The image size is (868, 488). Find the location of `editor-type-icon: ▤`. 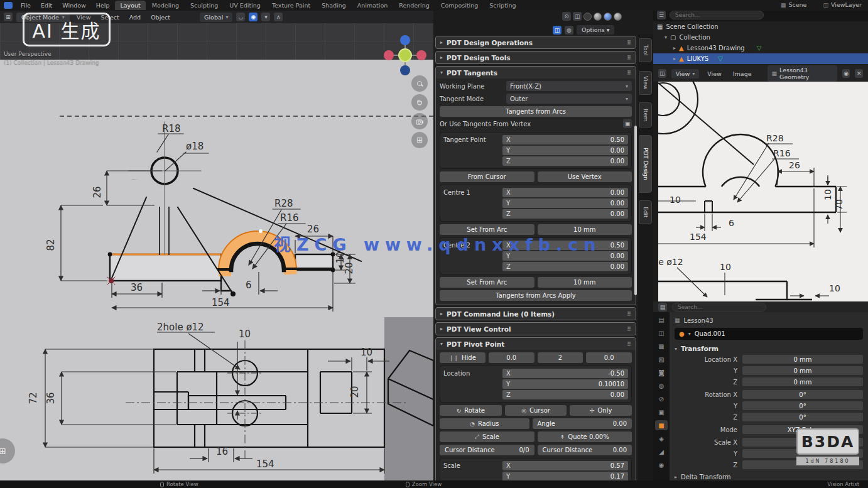

editor-type-icon: ▤ is located at coordinates (663, 307).